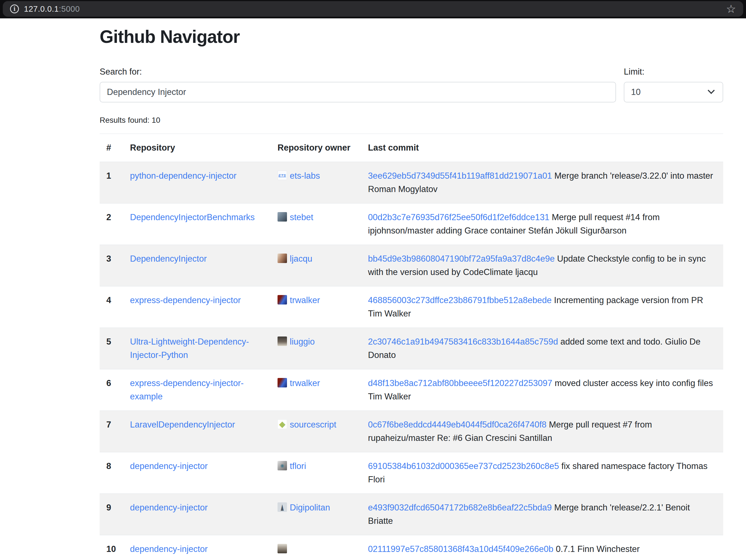  What do you see at coordinates (305, 176) in the screenshot?
I see `owner-link: ets-labs` at bounding box center [305, 176].